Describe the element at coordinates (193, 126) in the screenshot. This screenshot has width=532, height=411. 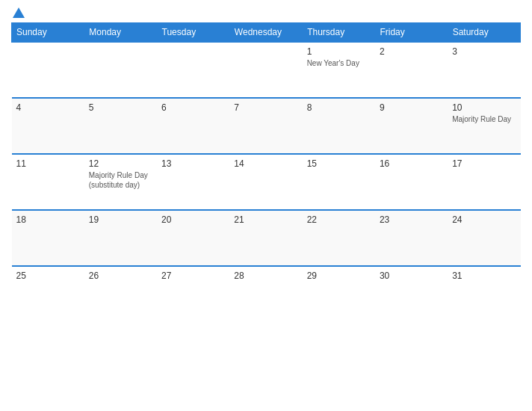
I see `calendar-day-cell: 6` at that location.